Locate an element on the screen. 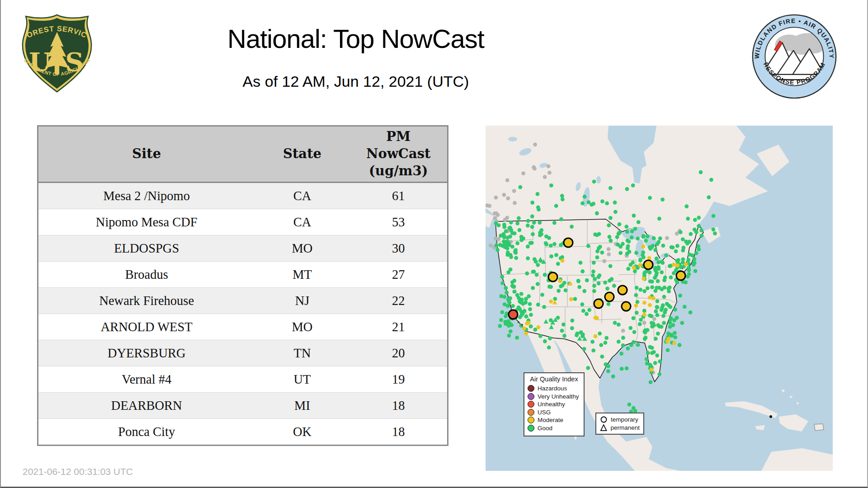 The image size is (868, 488). monitor-type-item: temporary is located at coordinates (620, 419).